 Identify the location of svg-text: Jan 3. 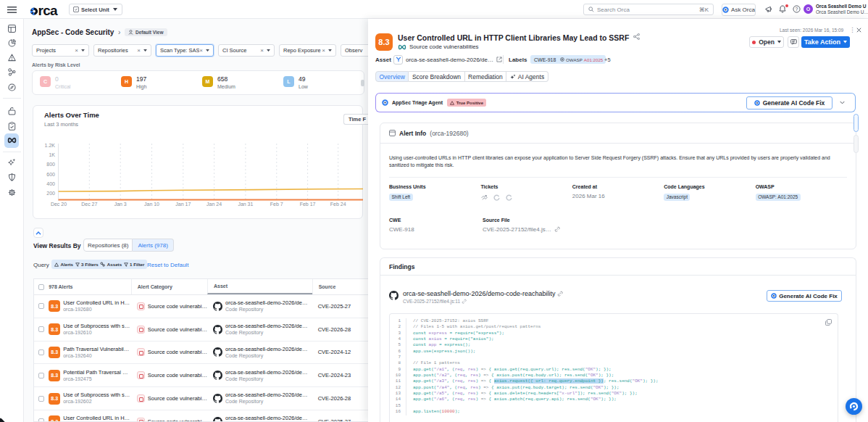
(120, 204).